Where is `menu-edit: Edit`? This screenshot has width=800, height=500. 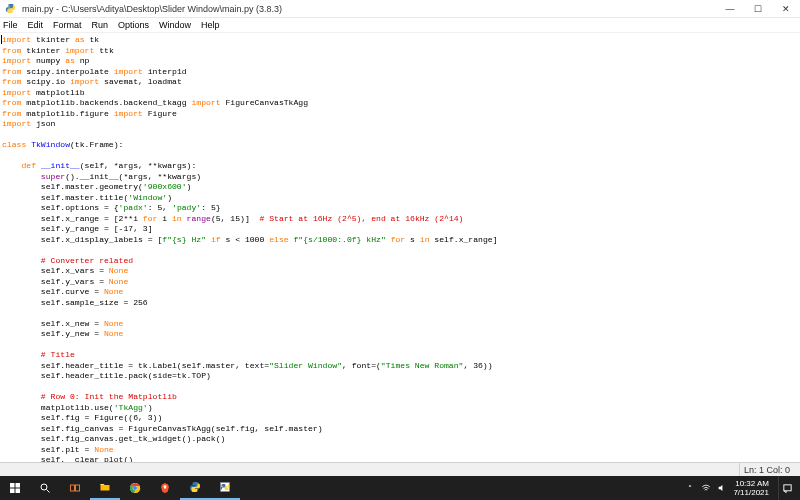 menu-edit: Edit is located at coordinates (36, 25).